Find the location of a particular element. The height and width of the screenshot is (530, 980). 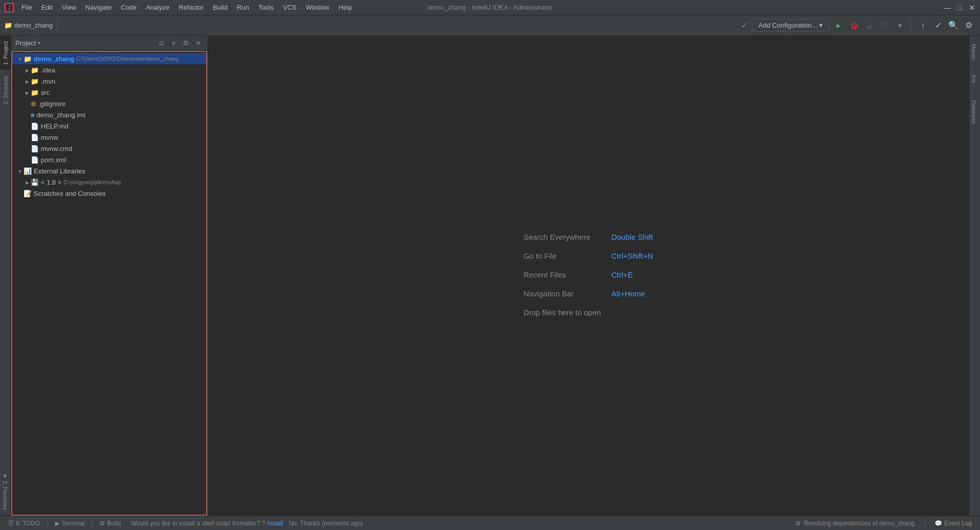

scratches-icon: 📝 is located at coordinates (28, 194).